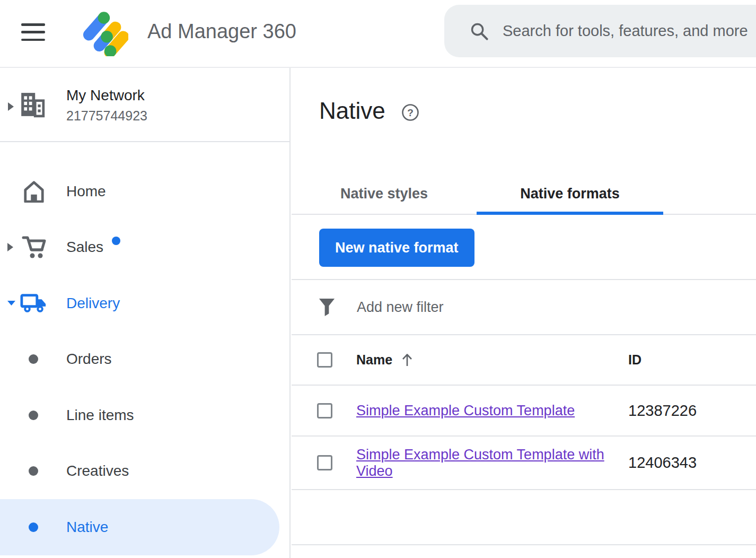 The height and width of the screenshot is (558, 756). Describe the element at coordinates (103, 32) in the screenshot. I see `ad-manager-logo-icon` at that location.